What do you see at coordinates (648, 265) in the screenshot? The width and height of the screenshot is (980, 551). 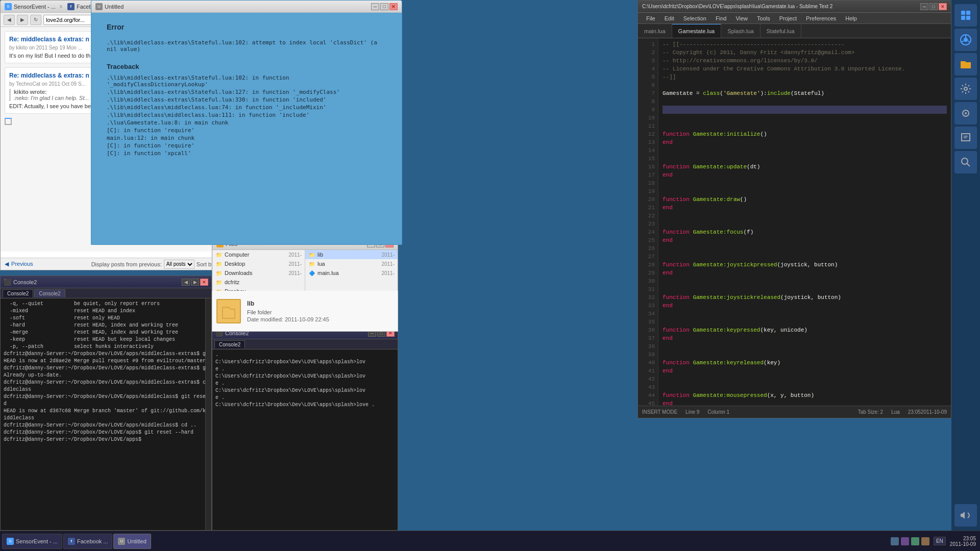 I see `line-number: 28` at bounding box center [648, 265].